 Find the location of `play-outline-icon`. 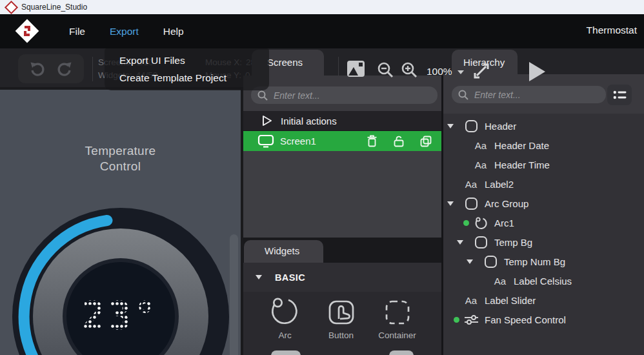

play-outline-icon is located at coordinates (267, 121).